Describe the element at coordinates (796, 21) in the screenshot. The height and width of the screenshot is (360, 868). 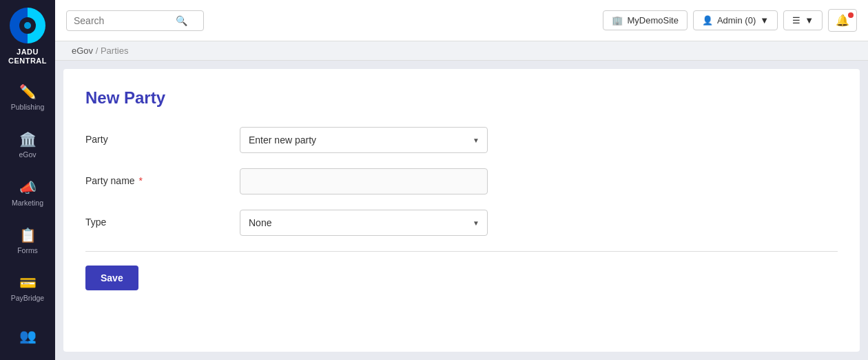
I see `menu-icon: ☰` at that location.